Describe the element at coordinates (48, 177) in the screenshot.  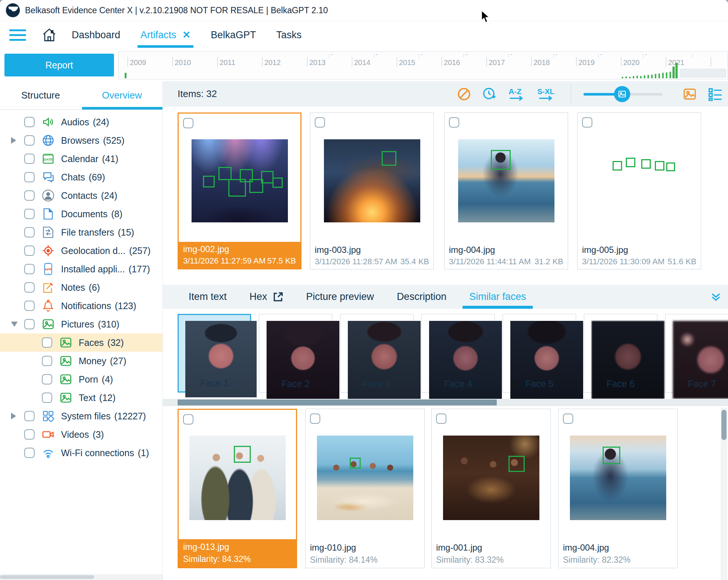
I see `chat-bubbles-icon` at that location.